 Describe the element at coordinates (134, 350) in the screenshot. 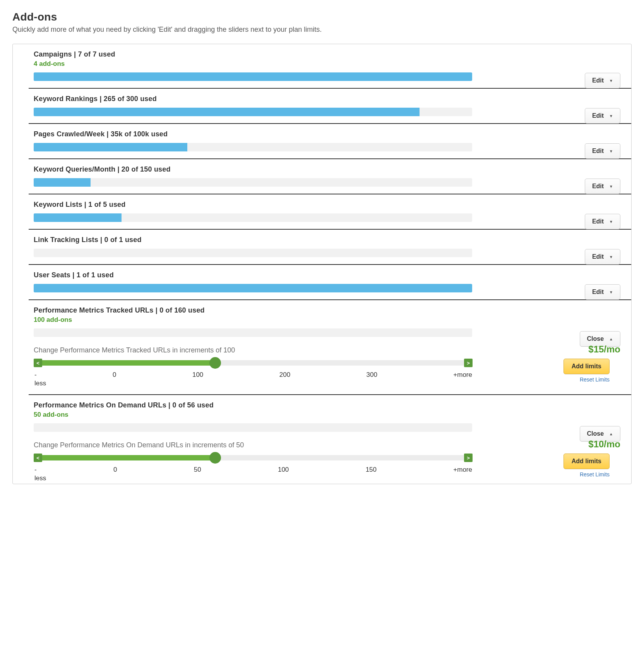

I see `slider-change-label: Change Performance Metrics Tracked URLs …` at that location.